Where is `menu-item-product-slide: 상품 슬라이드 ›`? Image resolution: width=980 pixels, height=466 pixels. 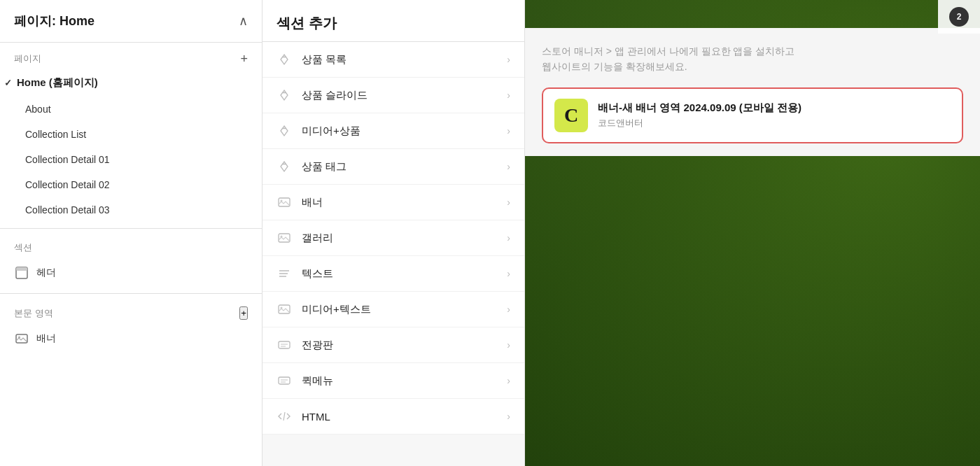 menu-item-product-slide: 상품 슬라이드 › is located at coordinates (393, 95).